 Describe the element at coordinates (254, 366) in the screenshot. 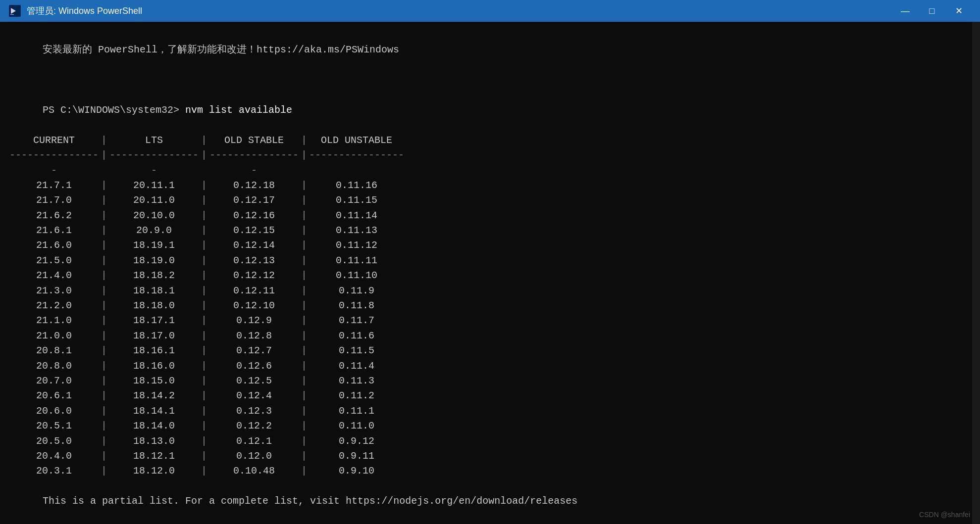

I see `table-cell: 0.12.6` at that location.